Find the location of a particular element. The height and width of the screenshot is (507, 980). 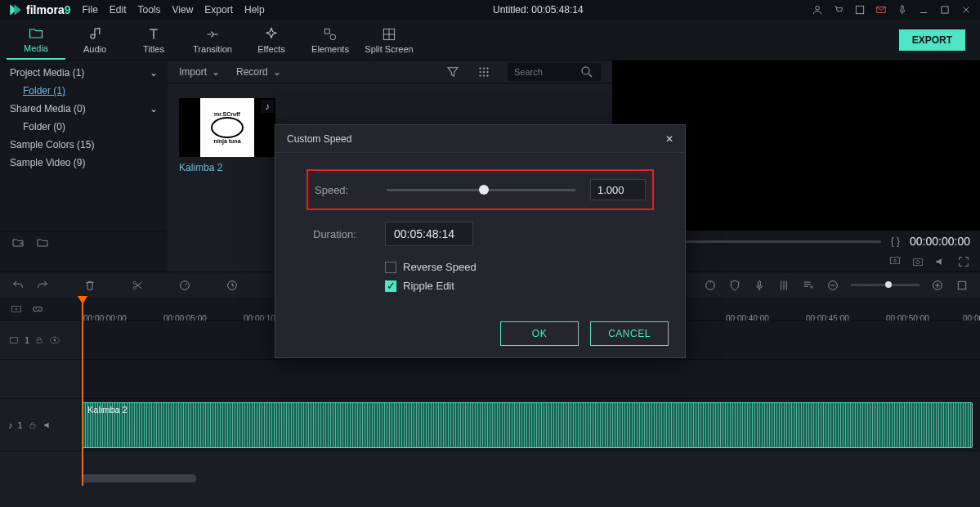

record-dropdown: Record ⌄ is located at coordinates (258, 72).